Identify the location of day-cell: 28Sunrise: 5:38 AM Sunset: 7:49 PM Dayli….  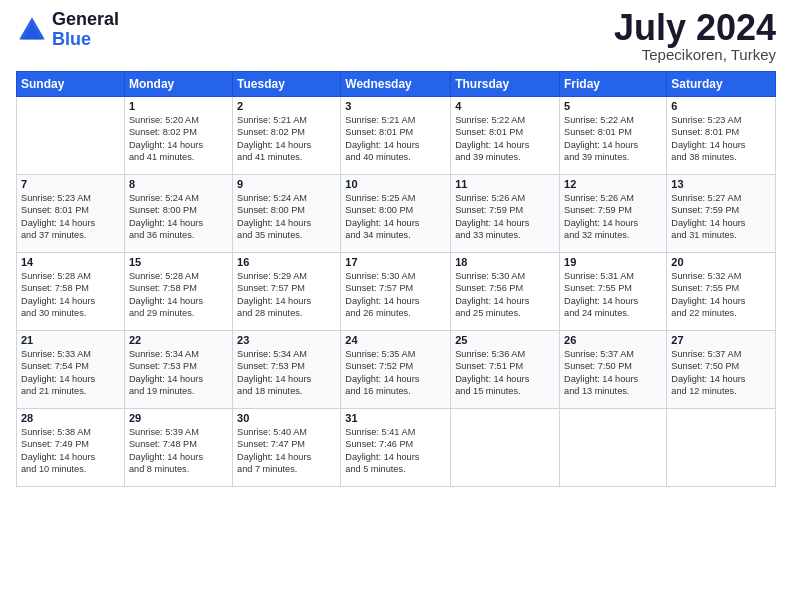
(71, 448).